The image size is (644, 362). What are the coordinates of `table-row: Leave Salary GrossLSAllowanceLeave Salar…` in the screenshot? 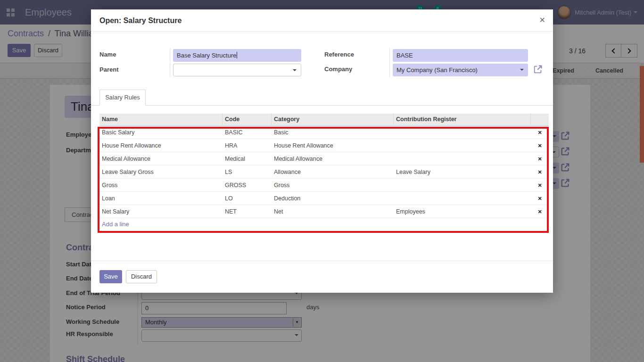 It's located at (324, 172).